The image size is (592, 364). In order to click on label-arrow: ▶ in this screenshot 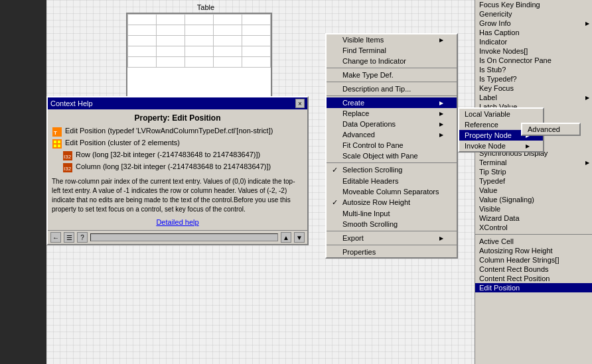, I will do `click(587, 98)`.